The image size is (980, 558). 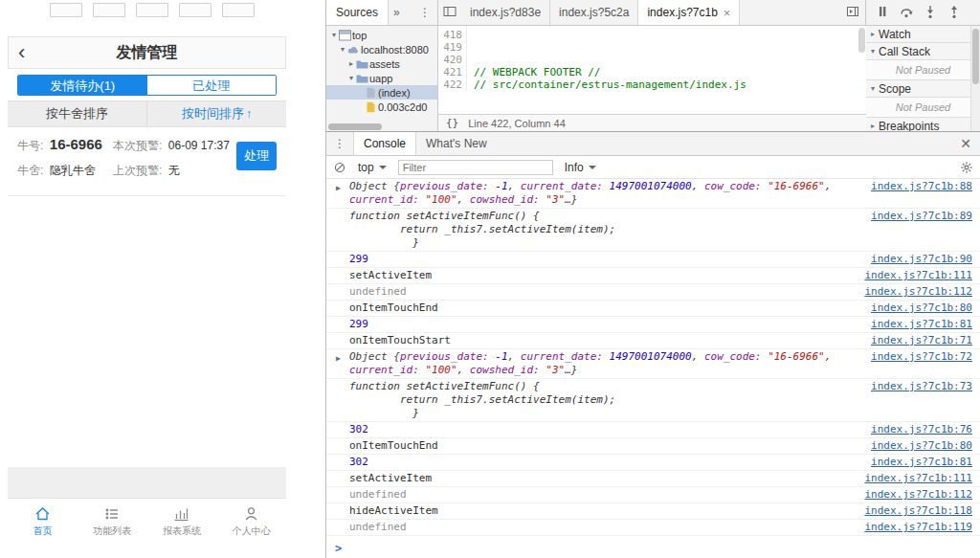 I want to click on nav-item-label: 功能列表, so click(x=112, y=531).